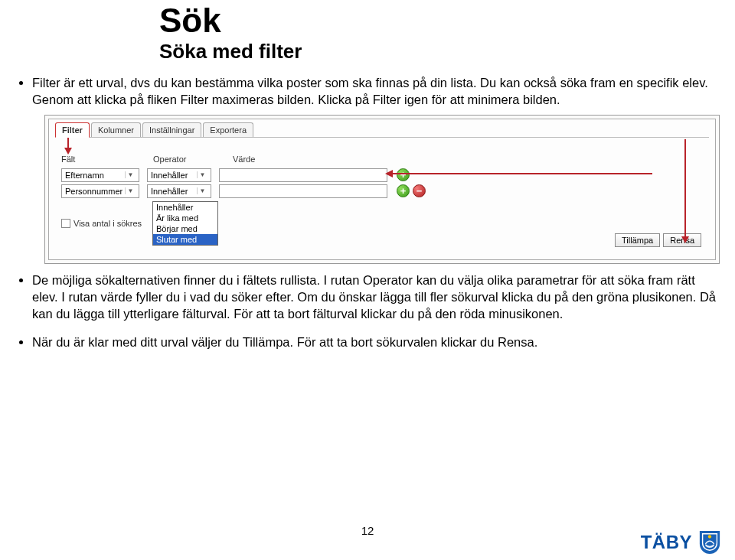 This screenshot has height=560, width=735. What do you see at coordinates (438, 21) in the screenshot?
I see `page-title: Sök` at bounding box center [438, 21].